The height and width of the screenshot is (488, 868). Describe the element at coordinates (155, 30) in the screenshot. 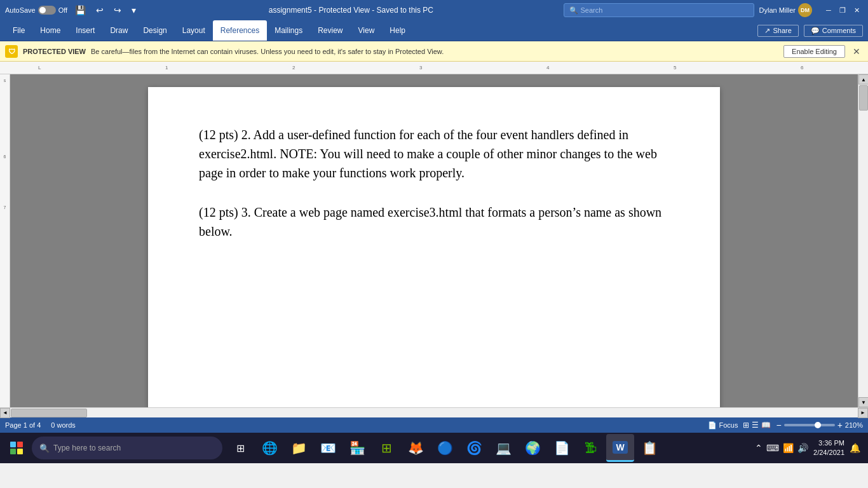

I see `tab-design: Design` at that location.